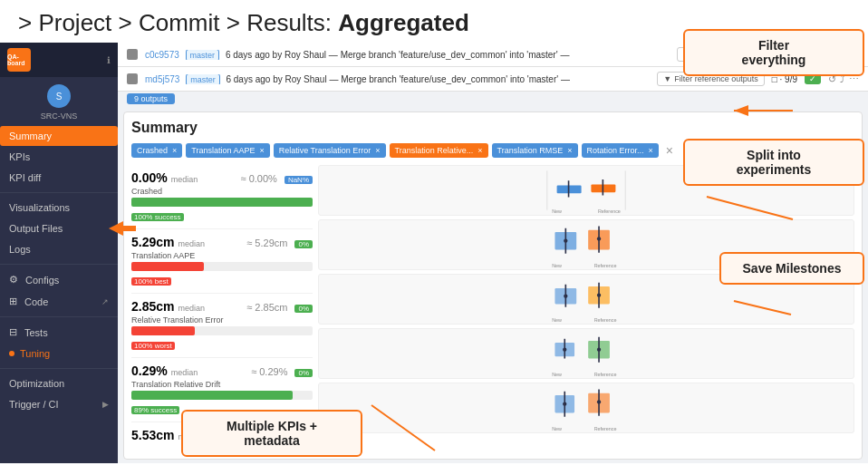 The width and height of the screenshot is (868, 475). Describe the element at coordinates (40, 208) in the screenshot. I see `vis-label: Visualizations` at that location.